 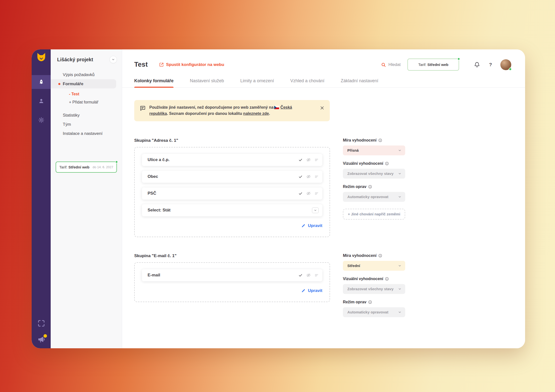 What do you see at coordinates (87, 199) in the screenshot?
I see `project-sidebar: Lišácký projekt Výpis požadavků Formulář…` at bounding box center [87, 199].